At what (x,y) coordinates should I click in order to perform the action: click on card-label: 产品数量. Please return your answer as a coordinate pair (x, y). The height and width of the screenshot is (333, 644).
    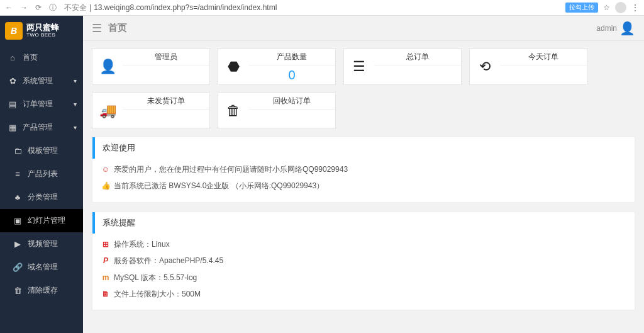
    Looking at the image, I should click on (292, 57).